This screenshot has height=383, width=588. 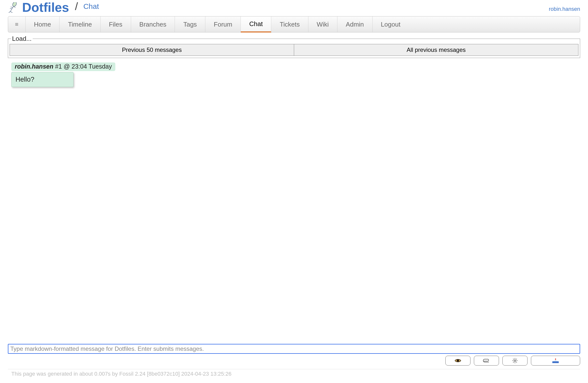 What do you see at coordinates (355, 24) in the screenshot?
I see `nav-tab-admin: Admin` at bounding box center [355, 24].